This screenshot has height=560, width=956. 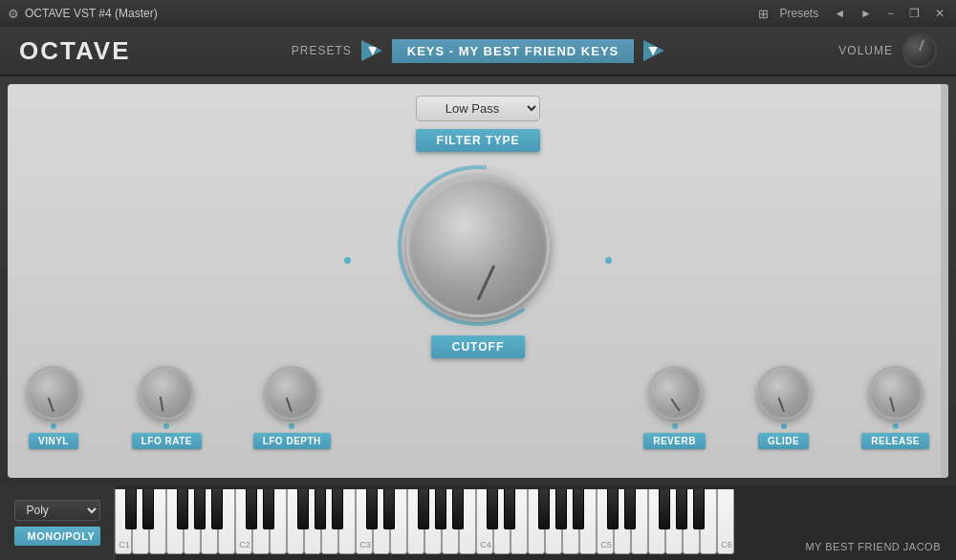 I want to click on volume-label: VOLUME, so click(x=866, y=51).